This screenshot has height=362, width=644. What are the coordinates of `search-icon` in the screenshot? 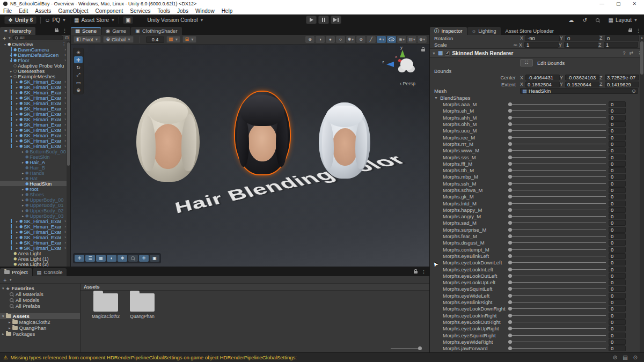 It's located at (598, 20).